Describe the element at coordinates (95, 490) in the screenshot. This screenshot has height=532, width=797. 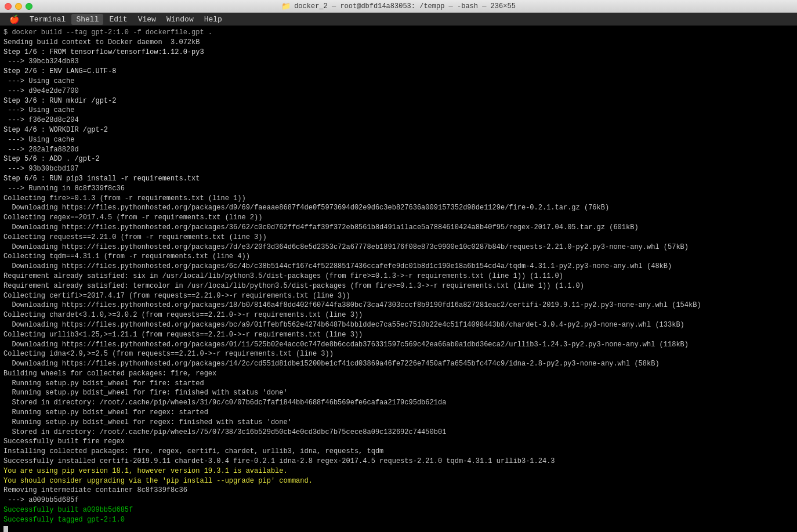
I see `terminal-line: Removing intermediate container 8c8f339f…` at that location.